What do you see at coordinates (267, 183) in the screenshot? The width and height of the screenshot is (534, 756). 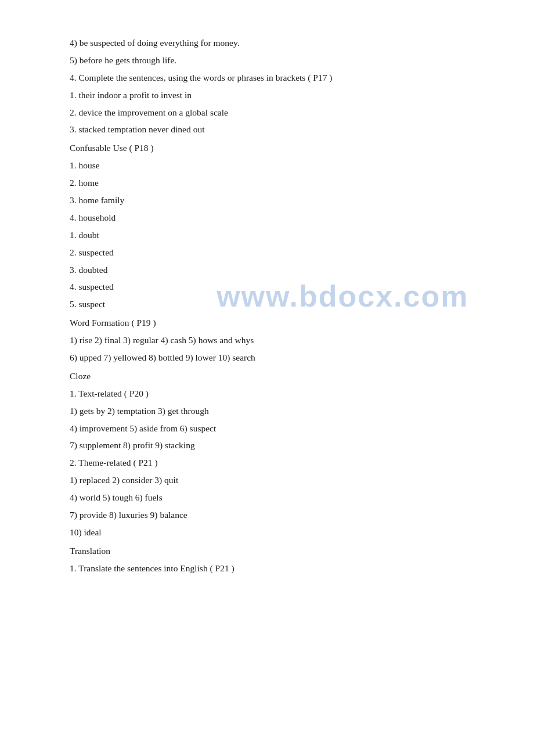 I see `line9: 2. home` at bounding box center [267, 183].